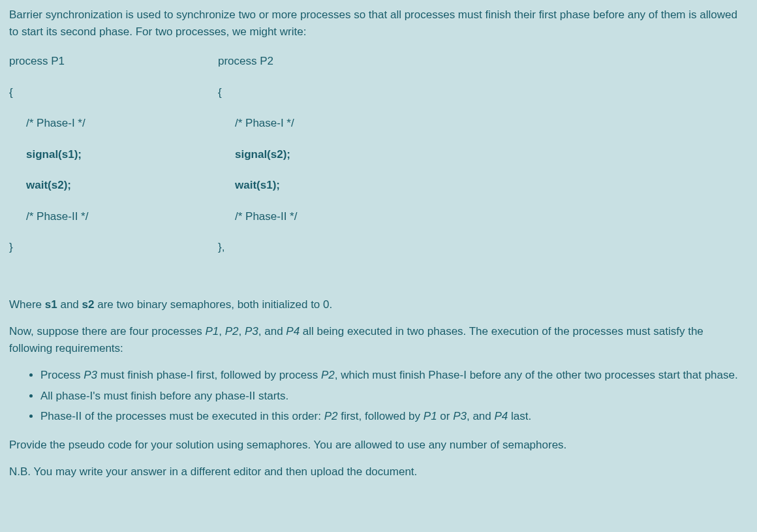  What do you see at coordinates (322, 162) in the screenshot?
I see `process-p2-column: process P2 { /* Phase-I */ signal(s2); w…` at bounding box center [322, 162].